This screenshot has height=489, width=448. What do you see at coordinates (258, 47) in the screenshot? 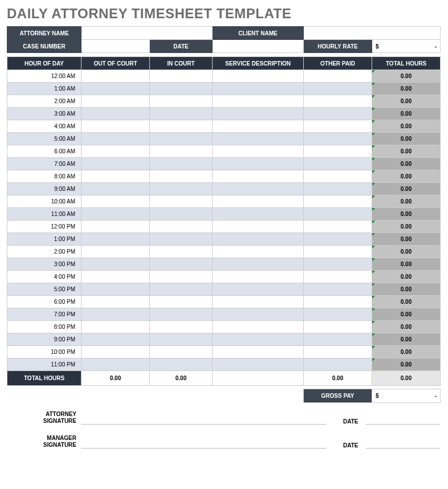
I see `date-field` at bounding box center [258, 47].